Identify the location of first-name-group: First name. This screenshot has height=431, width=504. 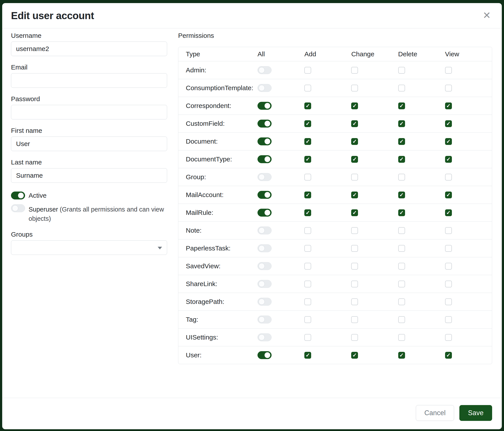
(89, 139).